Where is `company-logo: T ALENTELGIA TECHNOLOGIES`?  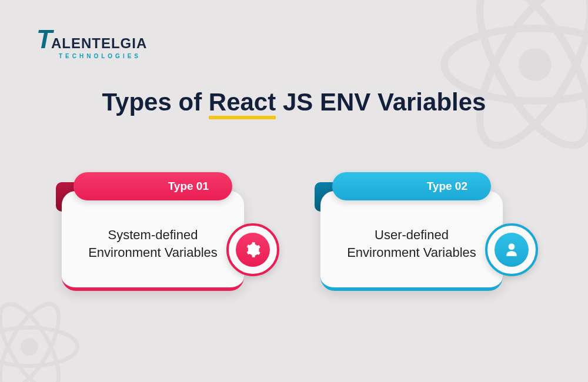 company-logo: T ALENTELGIA TECHNOLOGIES is located at coordinates (92, 42).